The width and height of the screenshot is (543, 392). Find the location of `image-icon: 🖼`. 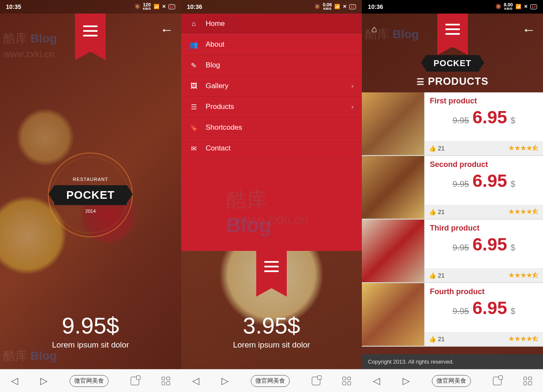

image-icon: 🖼 is located at coordinates (194, 86).